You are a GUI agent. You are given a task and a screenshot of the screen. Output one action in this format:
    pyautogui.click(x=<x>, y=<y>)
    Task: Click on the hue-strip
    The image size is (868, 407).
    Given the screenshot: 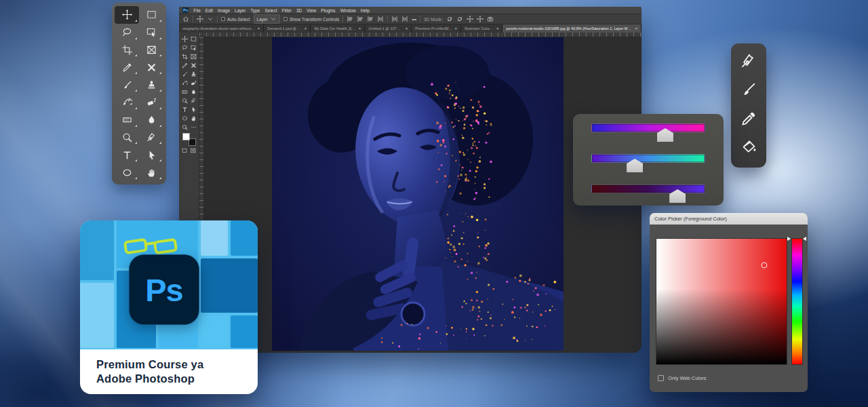 What is the action you would take?
    pyautogui.click(x=797, y=301)
    